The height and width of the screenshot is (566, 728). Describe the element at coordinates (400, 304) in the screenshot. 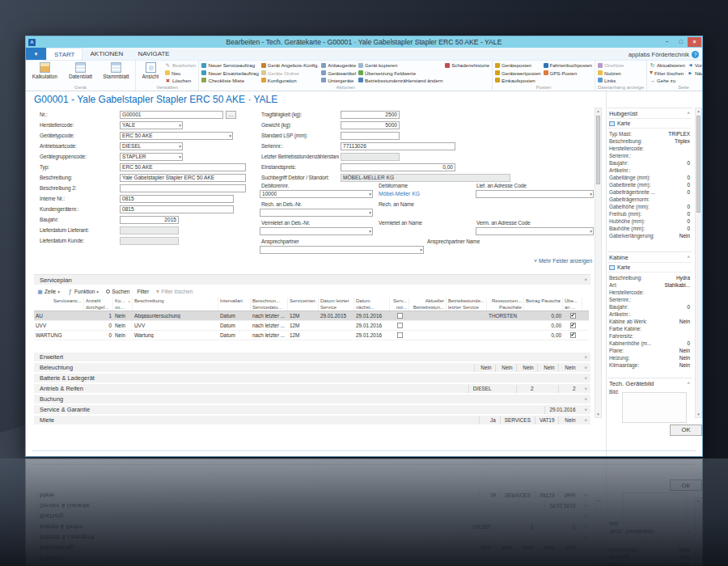

I see `column-header: Serv...not...` at that location.